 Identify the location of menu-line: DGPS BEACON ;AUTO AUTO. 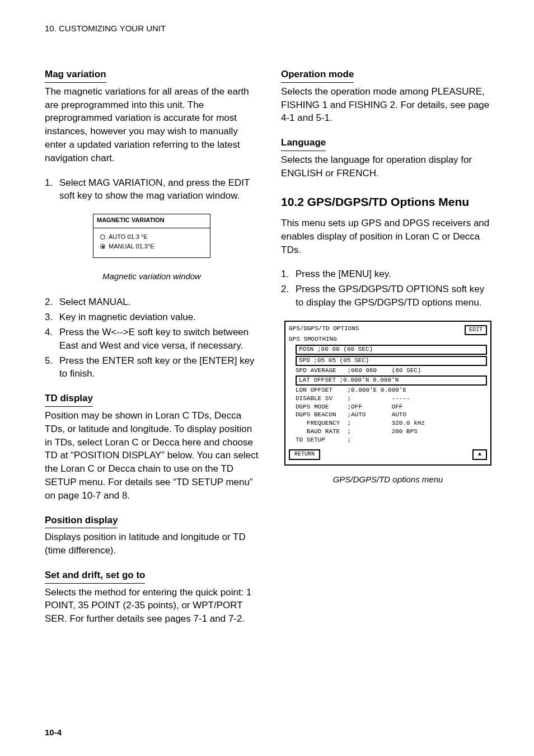
(391, 415).